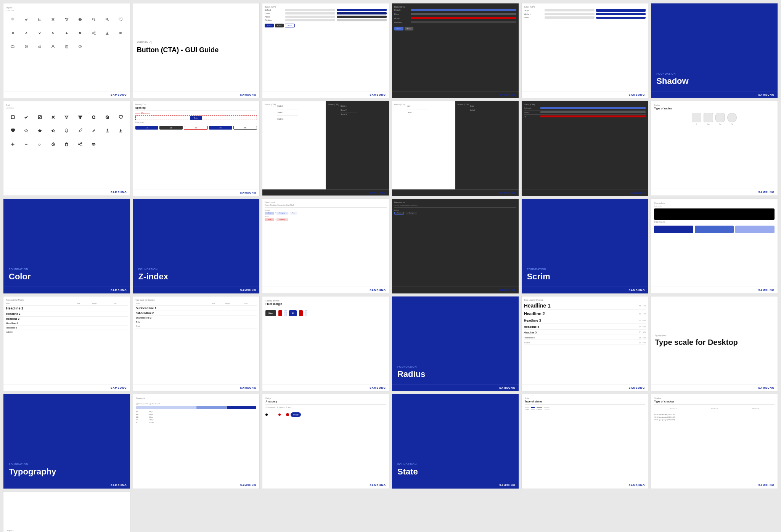 The image size is (781, 532). What do you see at coordinates (714, 409) in the screenshot?
I see `shadow-label-2: Shadow 2` at bounding box center [714, 409].